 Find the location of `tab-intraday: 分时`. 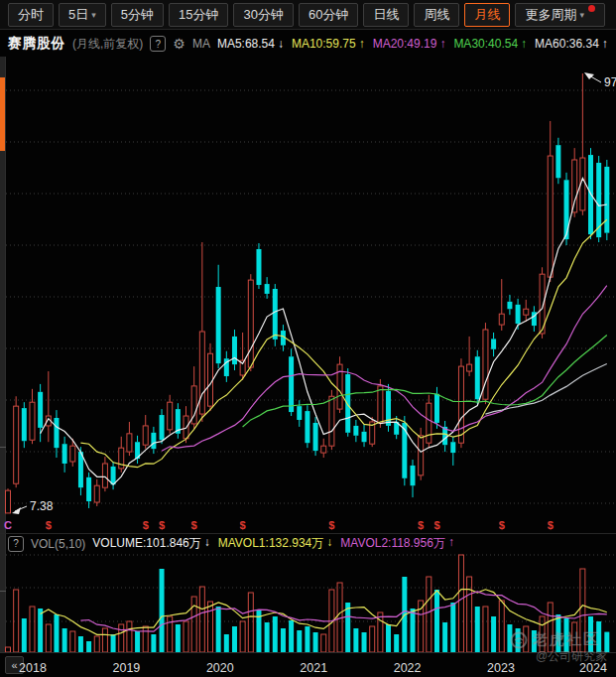

tab-intraday: 分时 is located at coordinates (31, 15).